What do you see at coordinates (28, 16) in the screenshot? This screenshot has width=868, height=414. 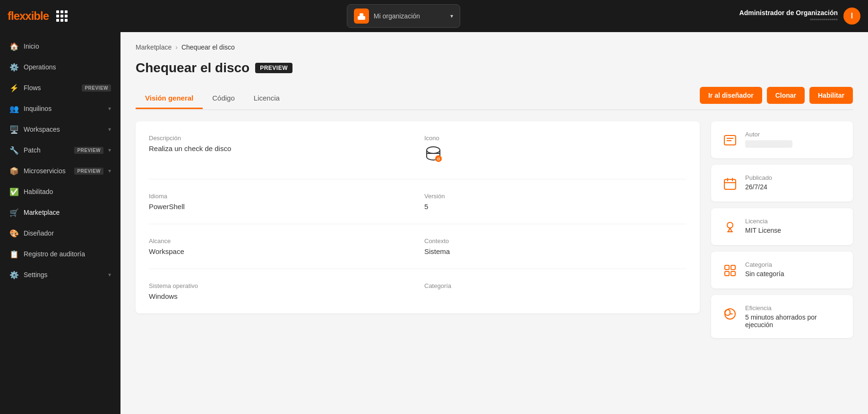 I see `logo-text: flexxible` at bounding box center [28, 16].